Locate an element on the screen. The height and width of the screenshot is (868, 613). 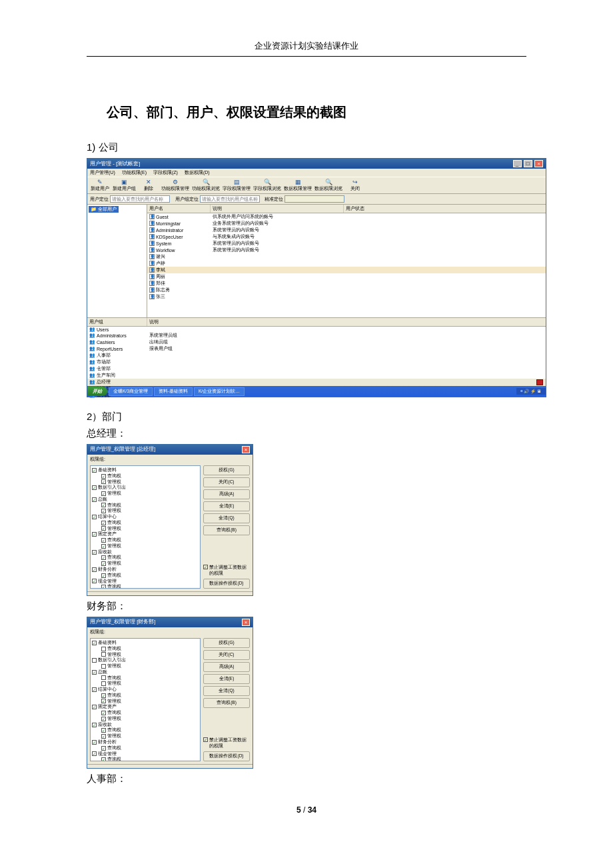
taskbar-item: K/企业资源计划软… is located at coordinates (219, 392).